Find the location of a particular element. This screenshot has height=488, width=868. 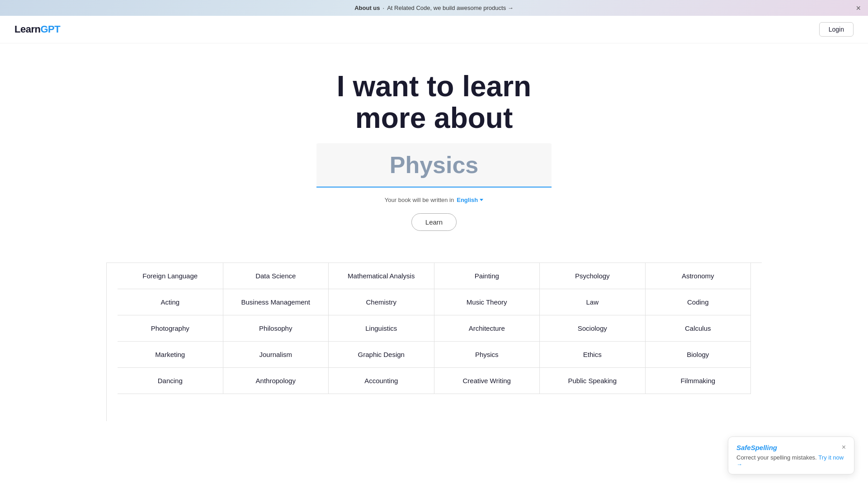

topic-cell: Creative Writing is located at coordinates (487, 381).